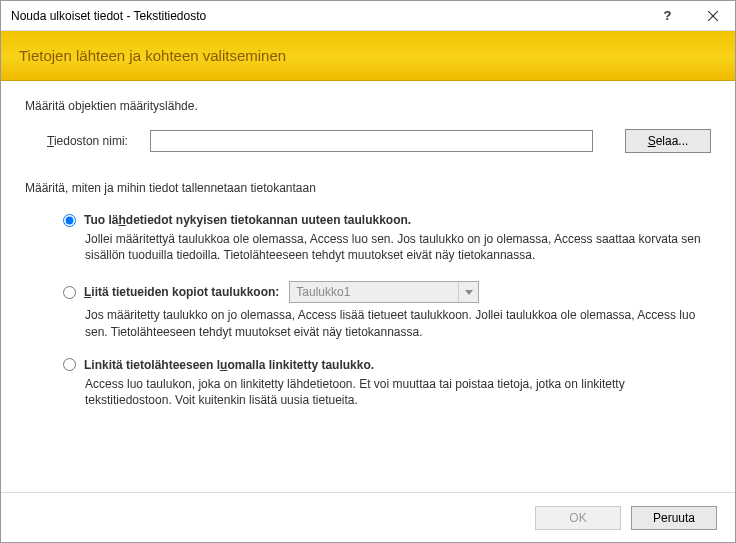 Image resolution: width=736 pixels, height=543 pixels. I want to click on help-button: ?, so click(668, 16).